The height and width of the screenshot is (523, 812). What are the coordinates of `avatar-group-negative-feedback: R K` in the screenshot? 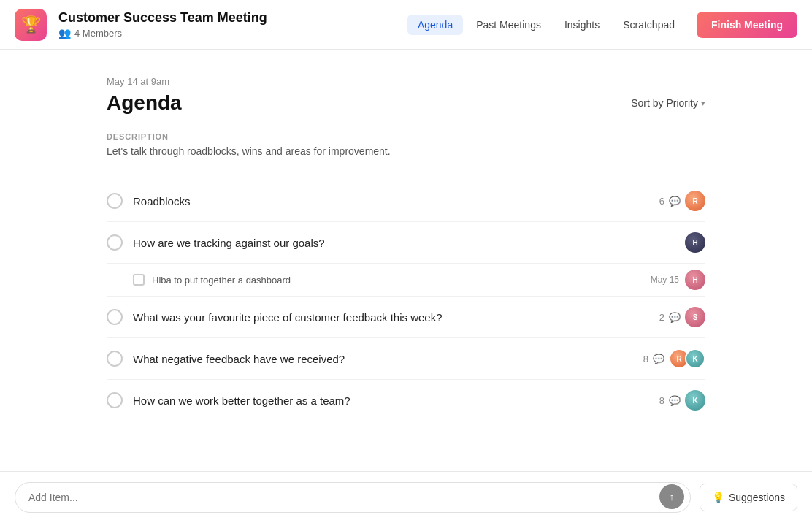 It's located at (687, 359).